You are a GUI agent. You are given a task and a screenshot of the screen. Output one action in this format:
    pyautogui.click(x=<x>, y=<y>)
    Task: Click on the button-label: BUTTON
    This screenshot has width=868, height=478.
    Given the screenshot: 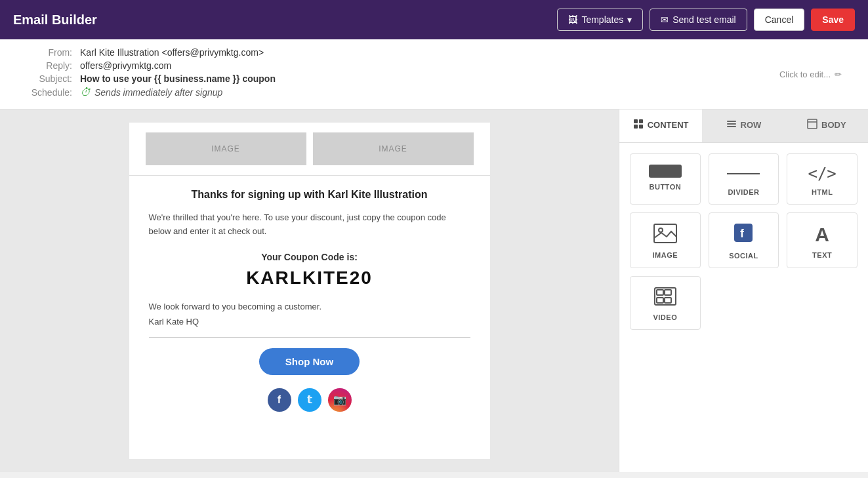 What is the action you would take?
    pyautogui.click(x=665, y=187)
    